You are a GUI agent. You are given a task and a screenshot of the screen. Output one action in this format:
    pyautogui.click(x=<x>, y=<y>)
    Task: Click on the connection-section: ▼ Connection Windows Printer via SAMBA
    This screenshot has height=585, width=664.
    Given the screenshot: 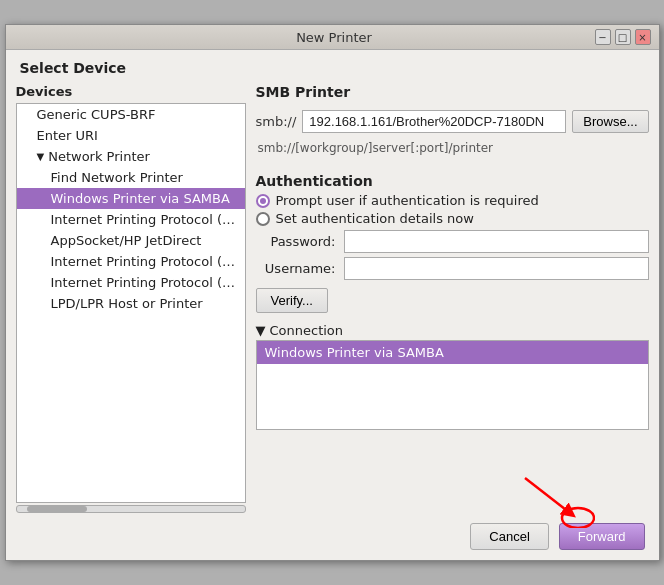 What is the action you would take?
    pyautogui.click(x=452, y=376)
    